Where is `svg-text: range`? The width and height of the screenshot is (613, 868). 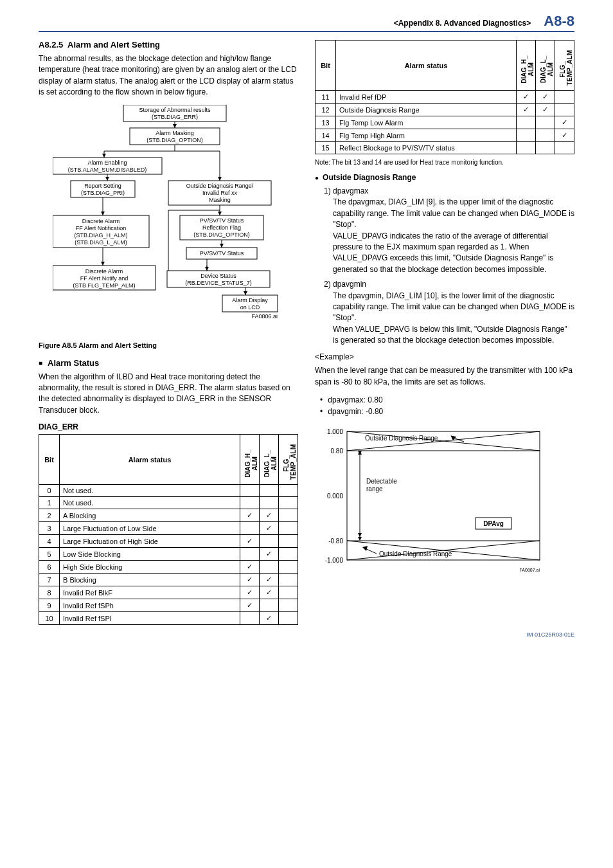
svg-text: range is located at coordinates (375, 489).